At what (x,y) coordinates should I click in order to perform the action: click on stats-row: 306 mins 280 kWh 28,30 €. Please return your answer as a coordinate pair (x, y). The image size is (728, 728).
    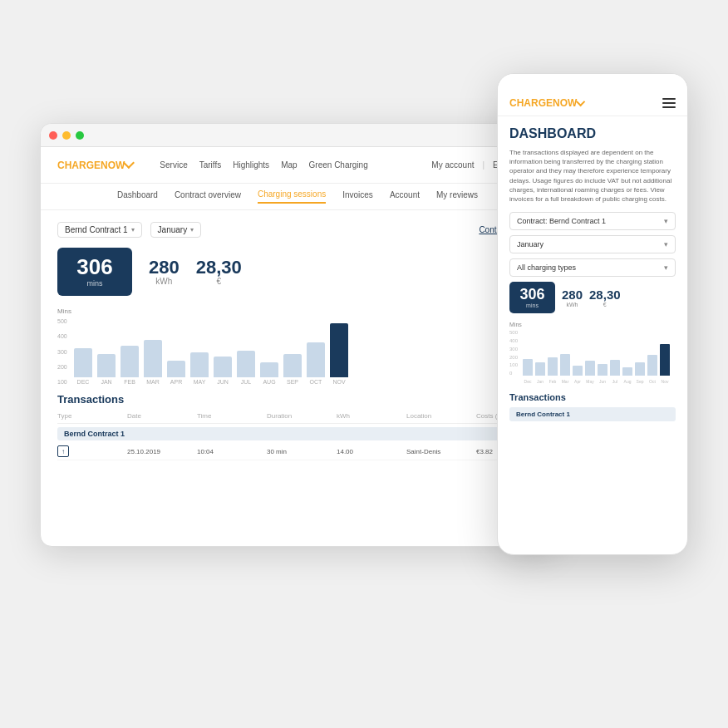
    Looking at the image, I should click on (298, 272).